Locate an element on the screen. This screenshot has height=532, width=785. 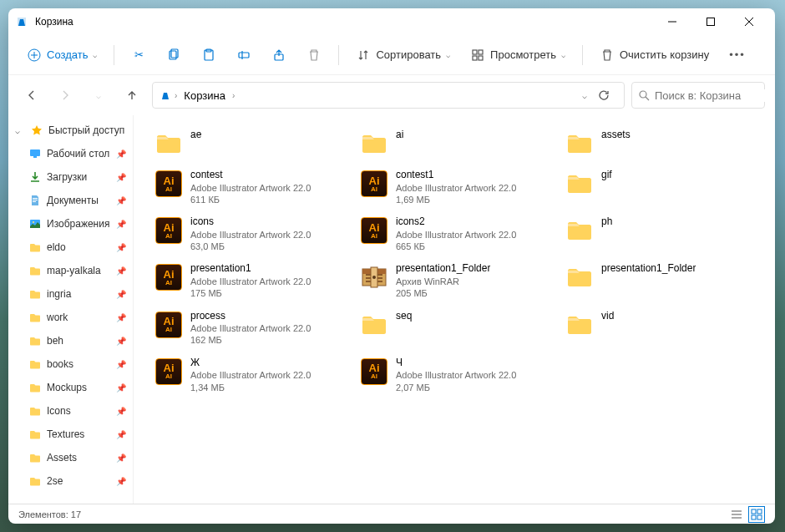
sidebar-item: ingria📌 is located at coordinates (70, 294).